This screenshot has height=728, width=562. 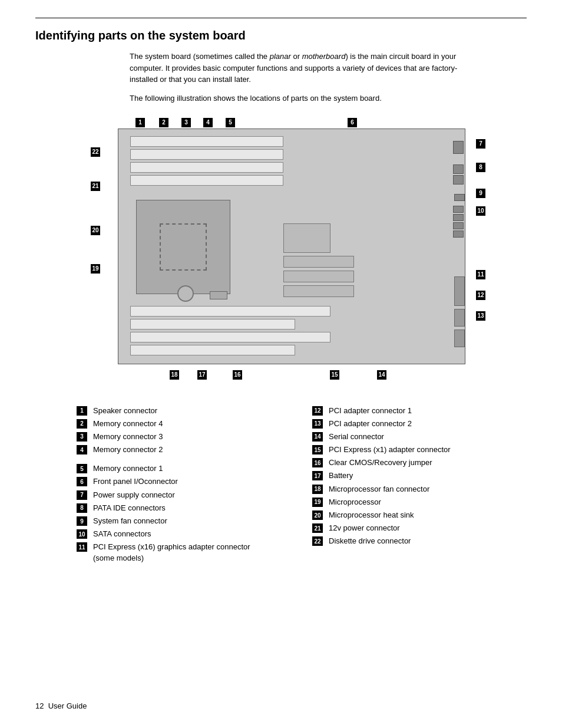 I want to click on legend-text-18: Microprocessor fan connector, so click(x=379, y=489).